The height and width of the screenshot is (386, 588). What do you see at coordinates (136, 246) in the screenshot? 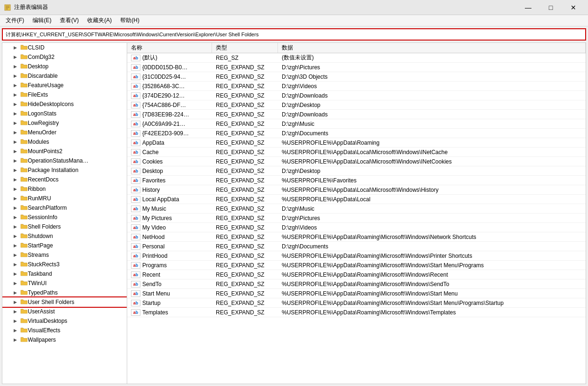
I see `ab-icon-20: ab` at bounding box center [136, 246].